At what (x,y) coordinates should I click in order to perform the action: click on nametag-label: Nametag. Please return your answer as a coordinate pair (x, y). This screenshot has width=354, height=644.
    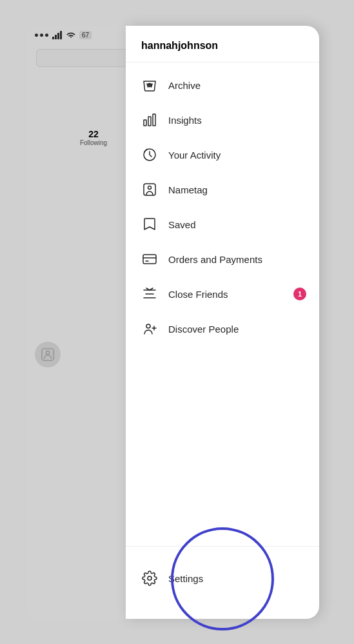
    Looking at the image, I should click on (188, 190).